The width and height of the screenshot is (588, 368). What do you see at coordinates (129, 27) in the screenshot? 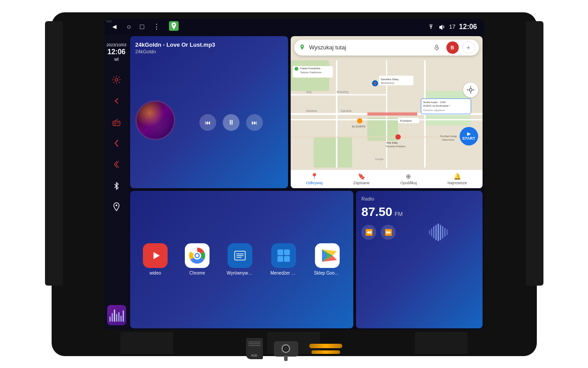
I see `home-button: ○` at bounding box center [129, 27].